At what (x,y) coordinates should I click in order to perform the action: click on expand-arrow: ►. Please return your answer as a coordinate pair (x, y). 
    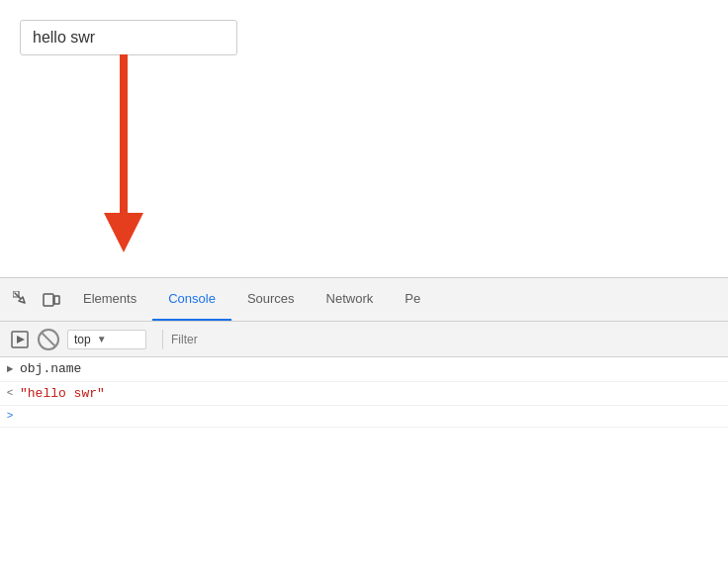
    Looking at the image, I should click on (10, 370).